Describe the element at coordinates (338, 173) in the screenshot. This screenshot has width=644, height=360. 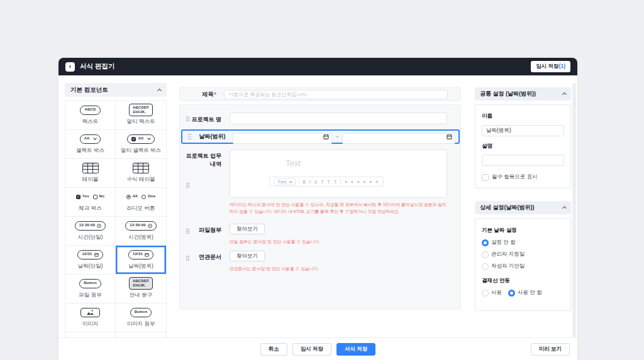
I see `rich-text-editor: Text Font BIUTT,T ≡≡≡≡≡≡` at that location.